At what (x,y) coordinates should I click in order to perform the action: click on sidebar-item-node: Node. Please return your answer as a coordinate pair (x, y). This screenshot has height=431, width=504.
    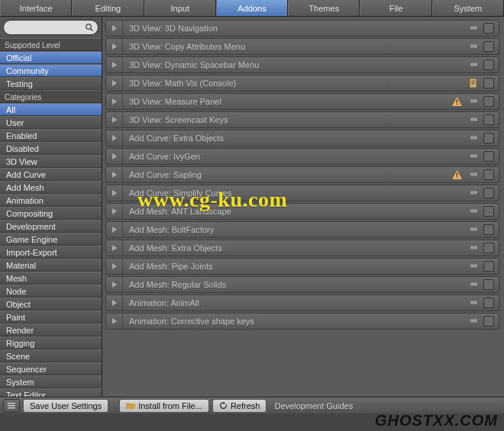
    Looking at the image, I should click on (50, 291).